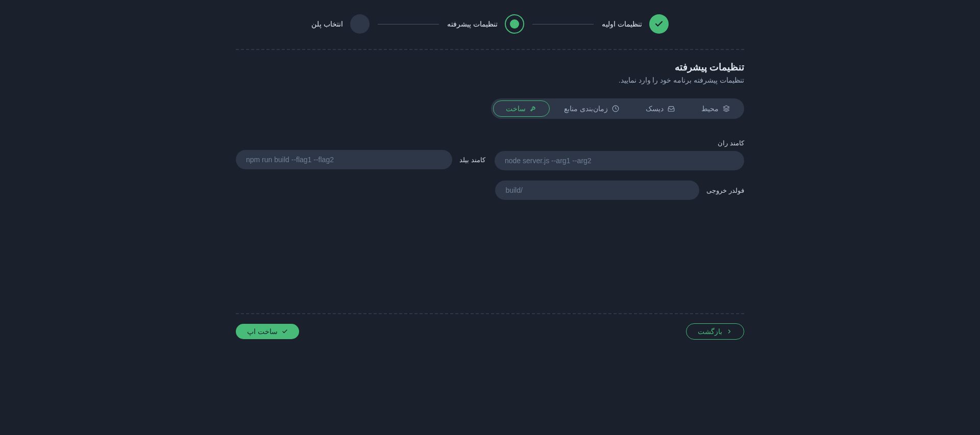 The width and height of the screenshot is (980, 435). What do you see at coordinates (726, 109) in the screenshot?
I see `stack-icon` at bounding box center [726, 109].